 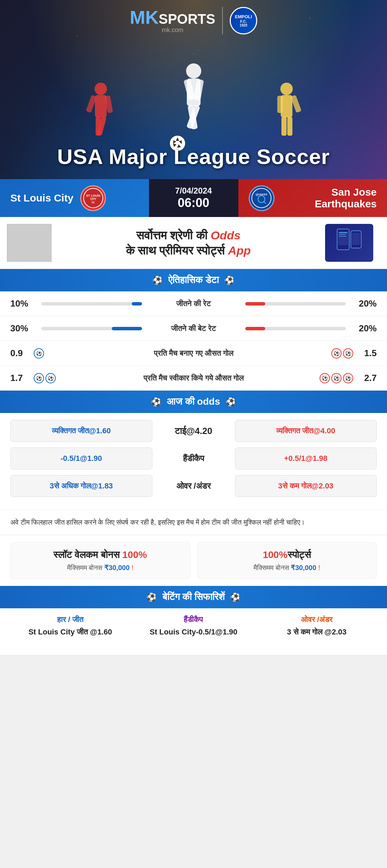 What do you see at coordinates (100, 555) in the screenshot?
I see `bonus-slots-title: स्लॉट वेलकम बोनस 100%` at bounding box center [100, 555].